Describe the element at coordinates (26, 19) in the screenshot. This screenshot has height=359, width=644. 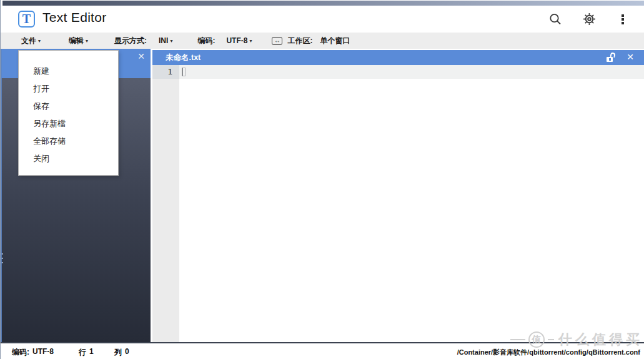
I see `app-logo: T` at that location.